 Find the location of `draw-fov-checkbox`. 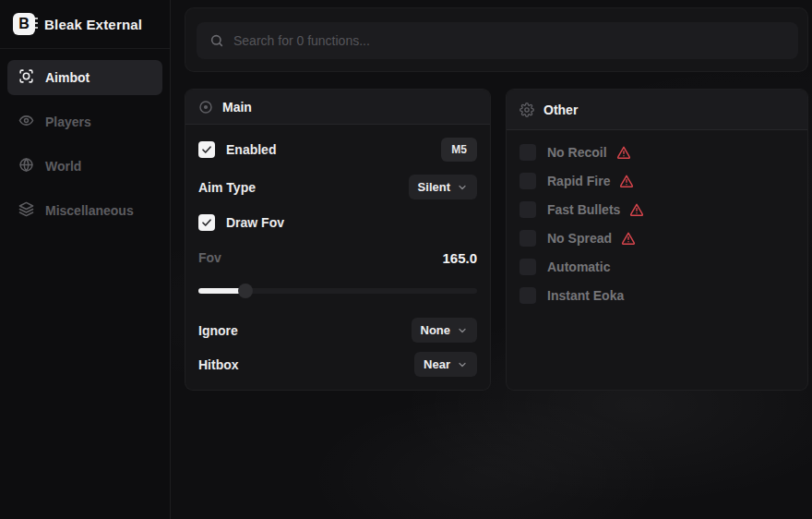

draw-fov-checkbox is located at coordinates (207, 223).